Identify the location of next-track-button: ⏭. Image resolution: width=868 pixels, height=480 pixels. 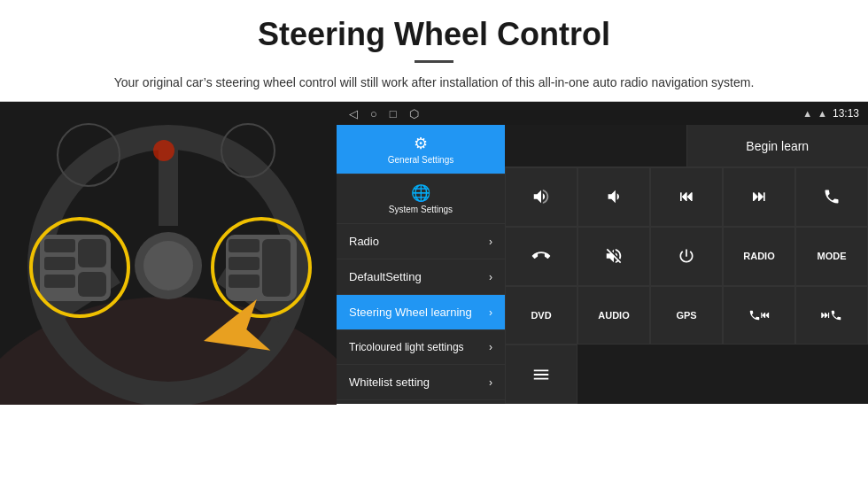
(759, 197).